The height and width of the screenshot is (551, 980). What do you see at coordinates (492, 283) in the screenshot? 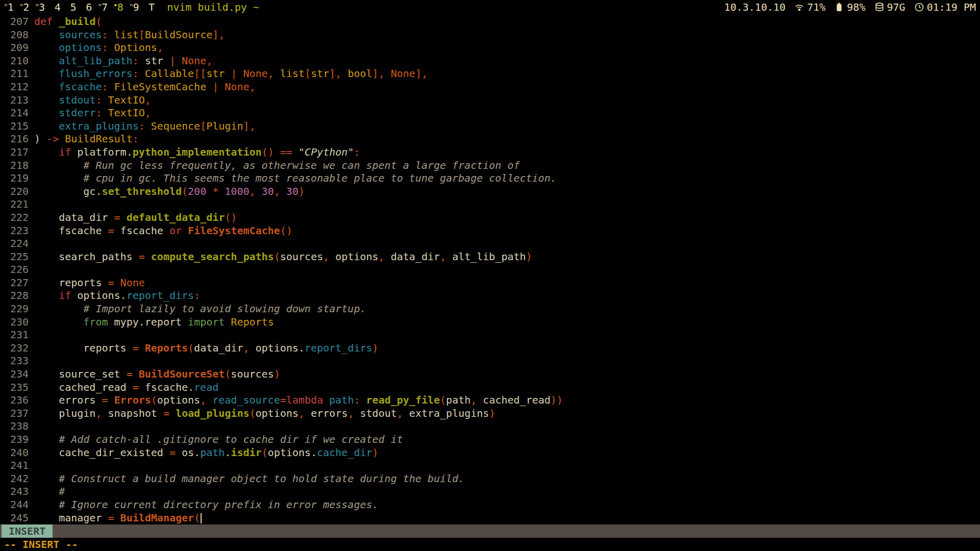
I see `code-line-227: 227 reports = None` at bounding box center [492, 283].